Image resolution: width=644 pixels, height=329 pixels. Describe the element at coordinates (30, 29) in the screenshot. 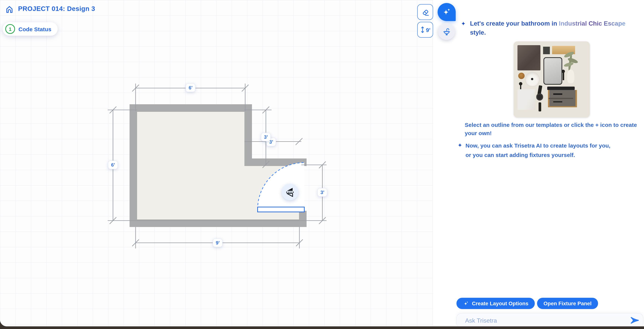

I see `code-status-pill: 1 Code Status` at that location.